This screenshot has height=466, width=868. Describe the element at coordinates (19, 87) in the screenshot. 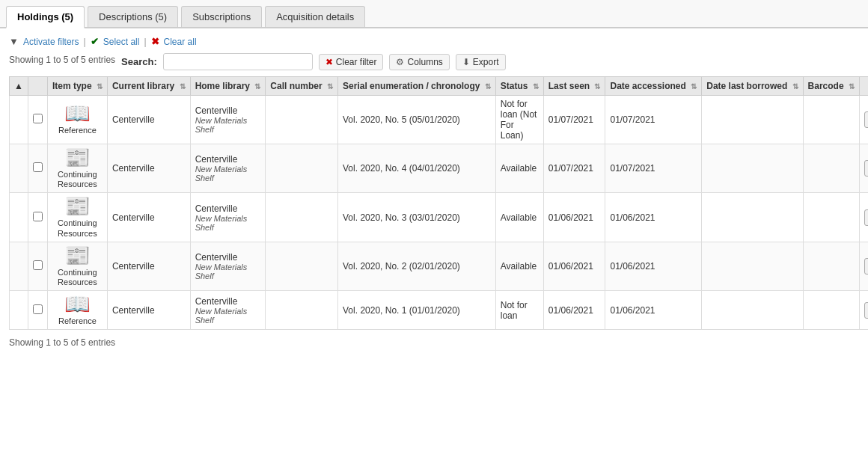

I see `th-sort: ▲` at that location.